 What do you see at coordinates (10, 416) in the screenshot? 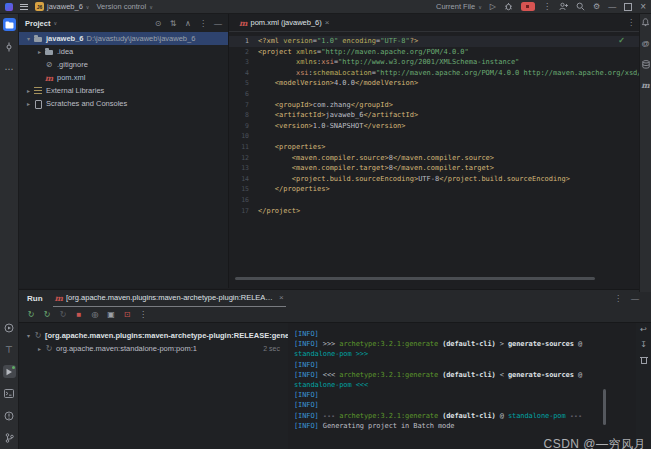
I see `problems-tool-icon` at bounding box center [10, 416].